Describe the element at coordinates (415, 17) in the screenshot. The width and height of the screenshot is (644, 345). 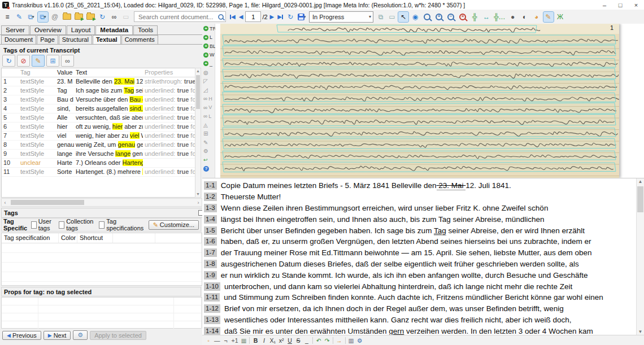
I see `visibility-eye-icon: ◉` at that location.